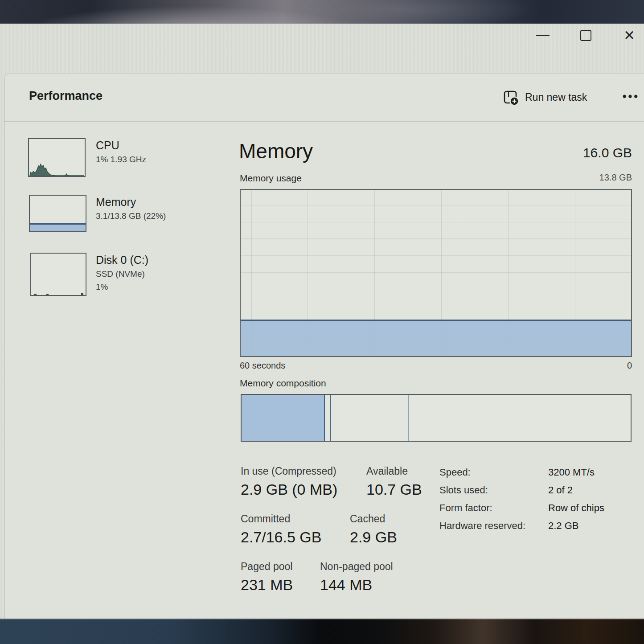 The height and width of the screenshot is (644, 644). What do you see at coordinates (122, 287) in the screenshot?
I see `disk-item-usage: 1%` at bounding box center [122, 287].